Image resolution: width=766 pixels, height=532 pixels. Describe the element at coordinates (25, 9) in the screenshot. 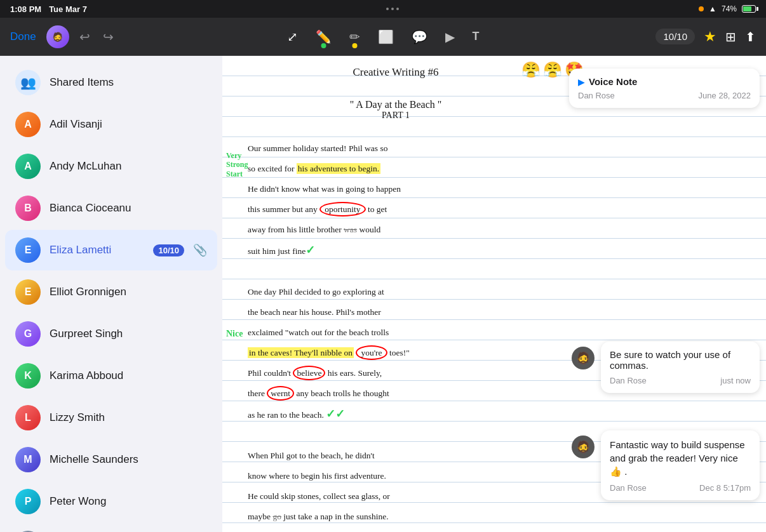

I see `status-time: 1:08 PM` at that location.